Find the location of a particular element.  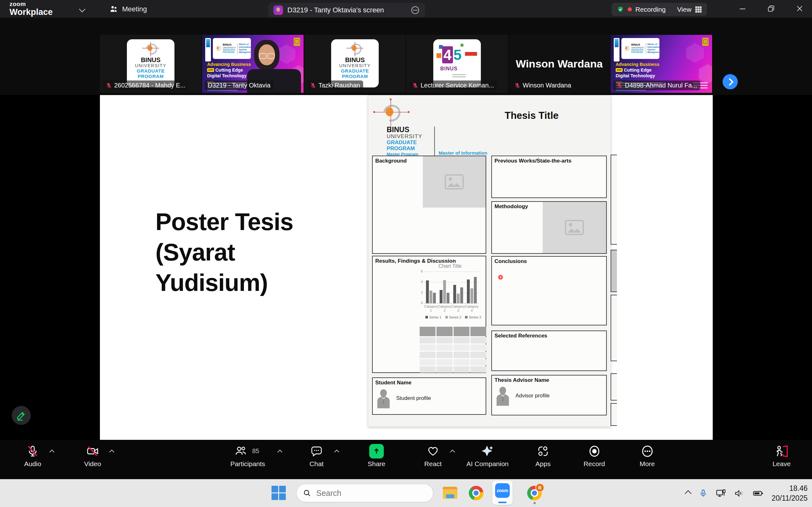

logo-45-5: 5 is located at coordinates (458, 55).